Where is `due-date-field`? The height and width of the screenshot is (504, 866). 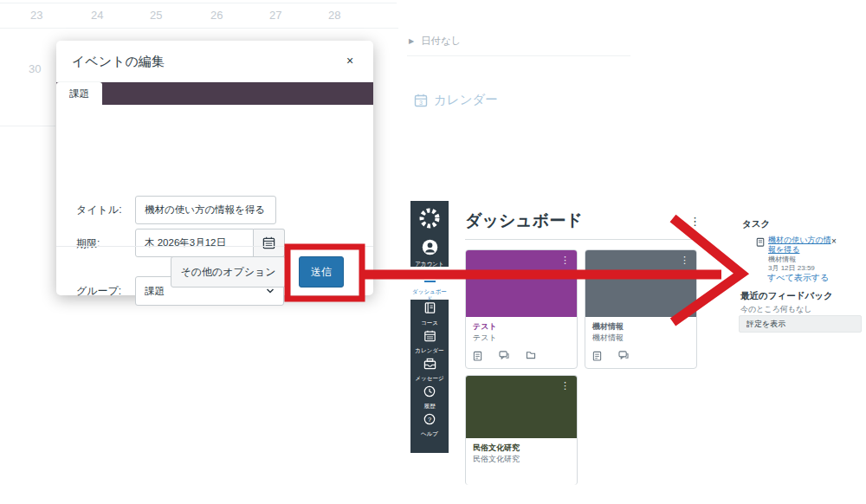 due-date-field is located at coordinates (194, 242).